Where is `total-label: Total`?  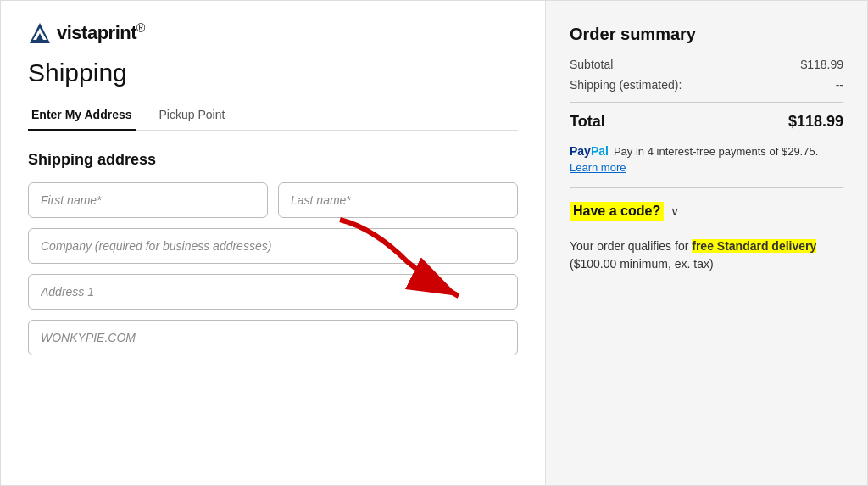 total-label: Total is located at coordinates (587, 122).